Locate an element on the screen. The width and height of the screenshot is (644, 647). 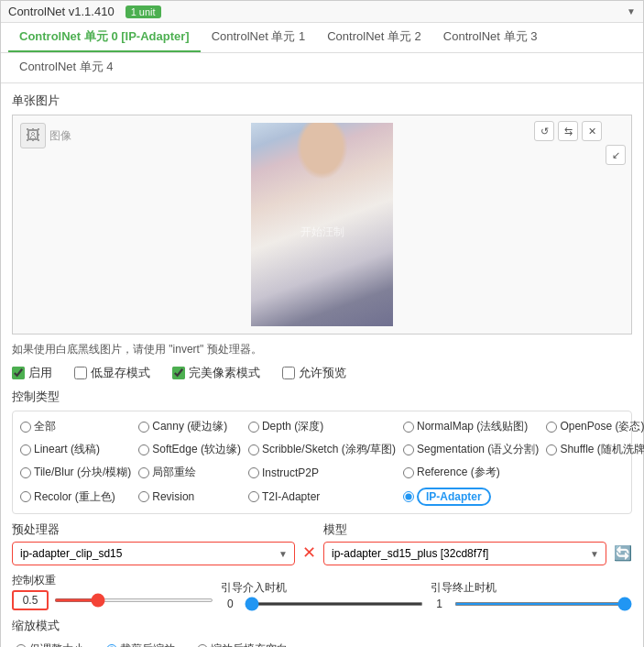
tab-unit1: ControlNet 单元 1 is located at coordinates (258, 38).